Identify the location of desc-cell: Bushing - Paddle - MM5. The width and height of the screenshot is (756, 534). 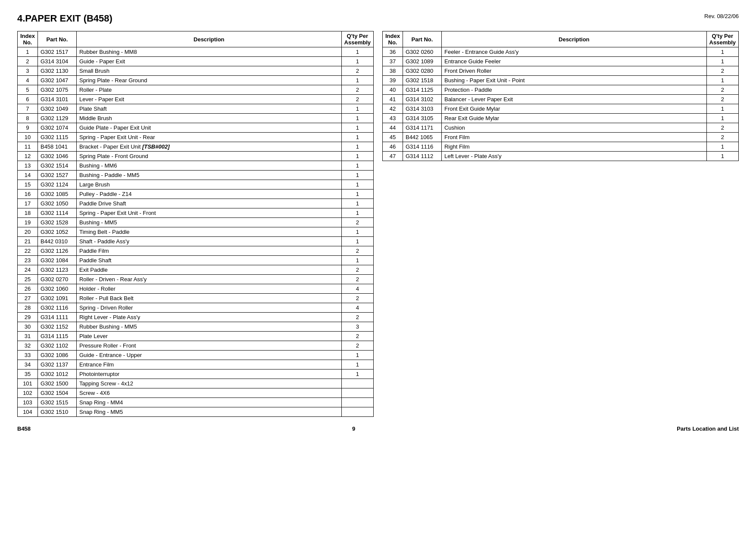
(209, 175).